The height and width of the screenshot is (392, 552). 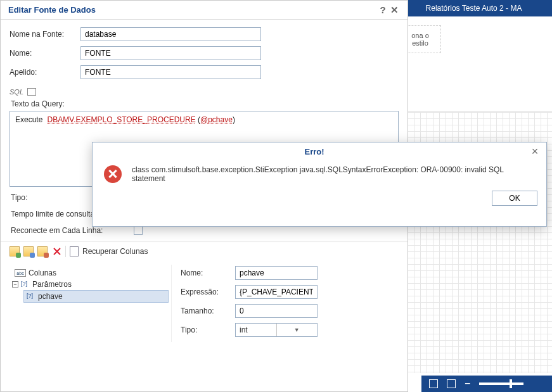 What do you see at coordinates (31, 296) in the screenshot?
I see `param-item-icon: [?]` at bounding box center [31, 296].